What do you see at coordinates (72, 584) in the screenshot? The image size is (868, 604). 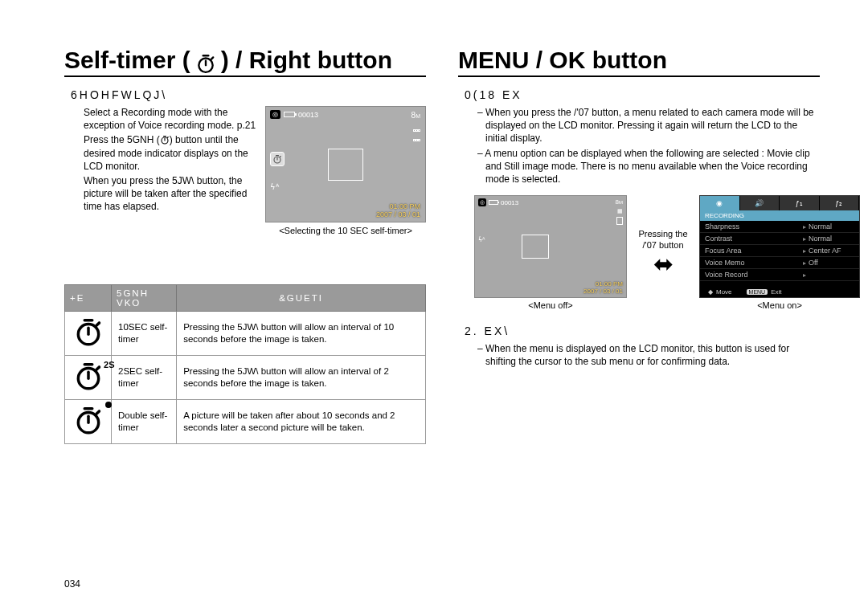 I see `page-number: 034` at bounding box center [72, 584].